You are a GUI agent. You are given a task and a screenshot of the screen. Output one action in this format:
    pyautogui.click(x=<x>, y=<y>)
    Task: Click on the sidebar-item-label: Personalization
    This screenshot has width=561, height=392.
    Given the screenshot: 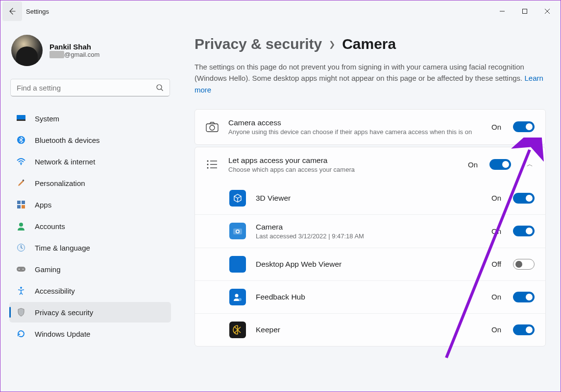 What is the action you would take?
    pyautogui.click(x=60, y=183)
    